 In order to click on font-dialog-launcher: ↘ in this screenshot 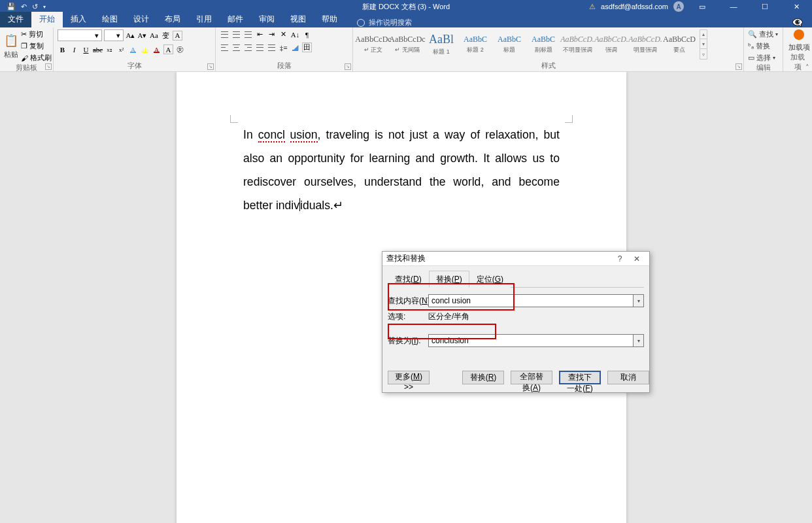, I will do `click(211, 67)`.